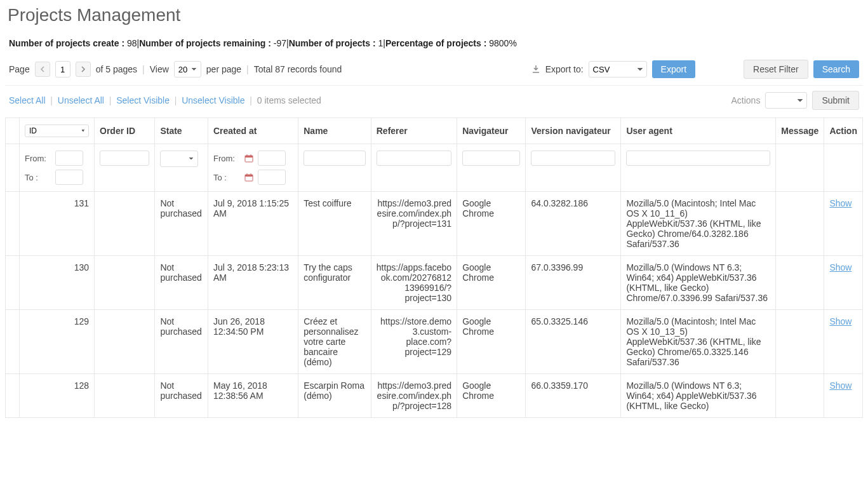 The width and height of the screenshot is (868, 477). What do you see at coordinates (69, 177) in the screenshot?
I see `id-to-input` at bounding box center [69, 177].